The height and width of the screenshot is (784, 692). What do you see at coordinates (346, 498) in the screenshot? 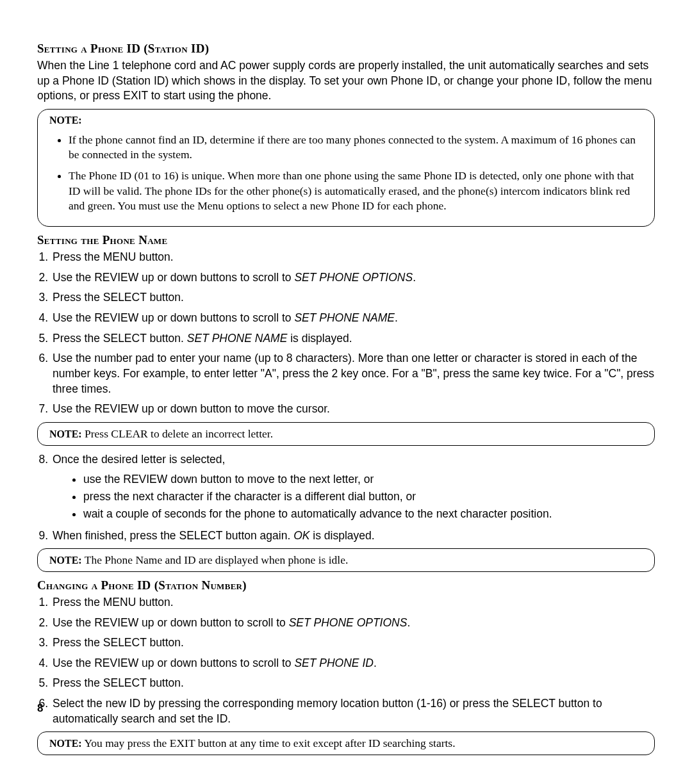
I see `steps-set-phone-name-b: Once the desired letter is selected, use…` at bounding box center [346, 498].